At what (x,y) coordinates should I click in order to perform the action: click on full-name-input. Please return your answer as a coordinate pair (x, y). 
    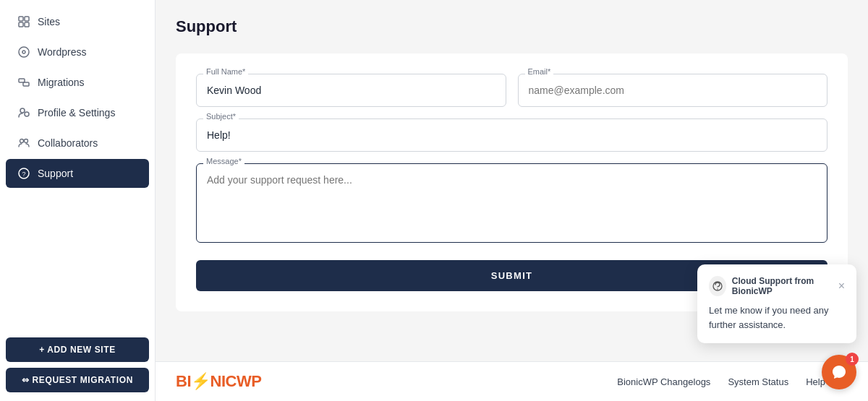
    Looking at the image, I should click on (352, 90).